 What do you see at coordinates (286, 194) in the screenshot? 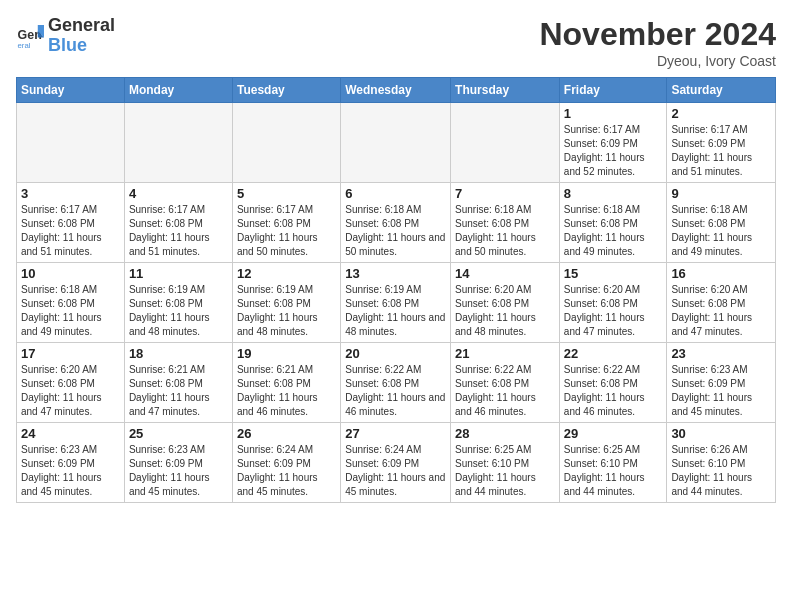
I see `day-number: 5` at bounding box center [286, 194].